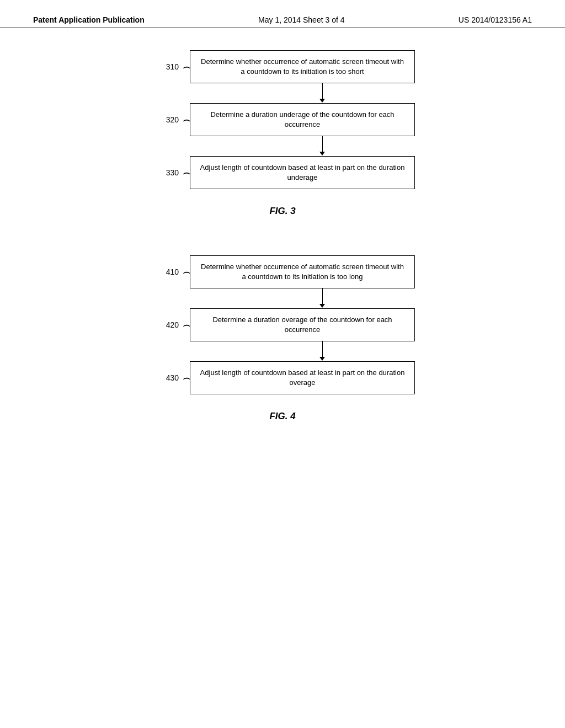 The width and height of the screenshot is (565, 728). I want to click on step-box-320: Determine a duration underage of the cou…, so click(302, 120).